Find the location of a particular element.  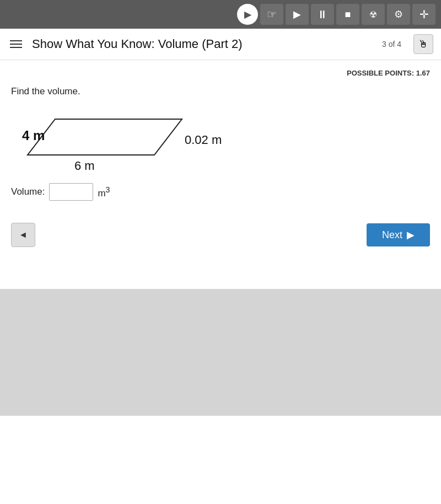

header: Show What You Know: Volume (Part 2) 3 of… is located at coordinates (220, 44).